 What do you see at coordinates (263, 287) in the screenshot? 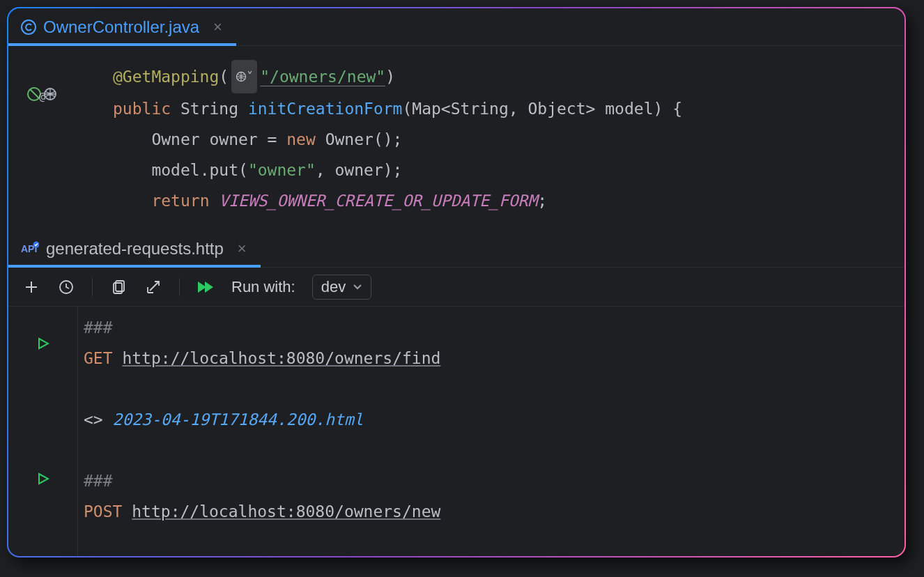
I see `run-with-label: Run with:` at bounding box center [263, 287].